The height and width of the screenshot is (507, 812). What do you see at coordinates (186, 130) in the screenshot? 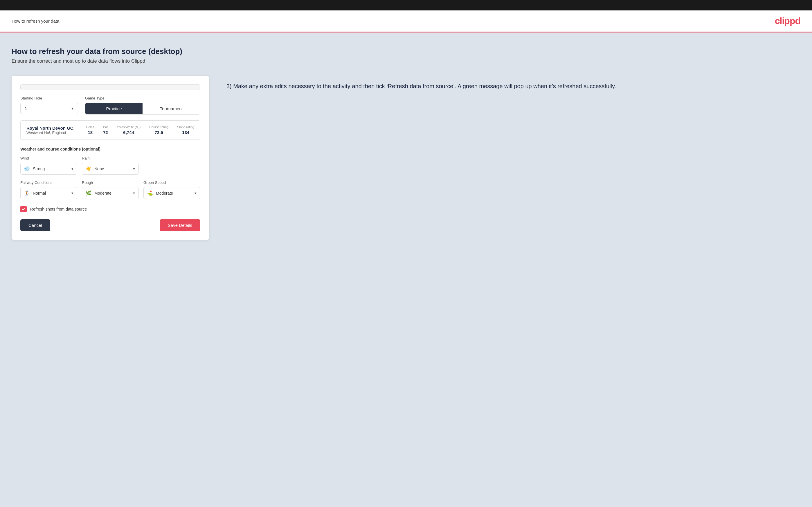
I see `slope-rating-stat: Slope rating 134` at bounding box center [186, 130].